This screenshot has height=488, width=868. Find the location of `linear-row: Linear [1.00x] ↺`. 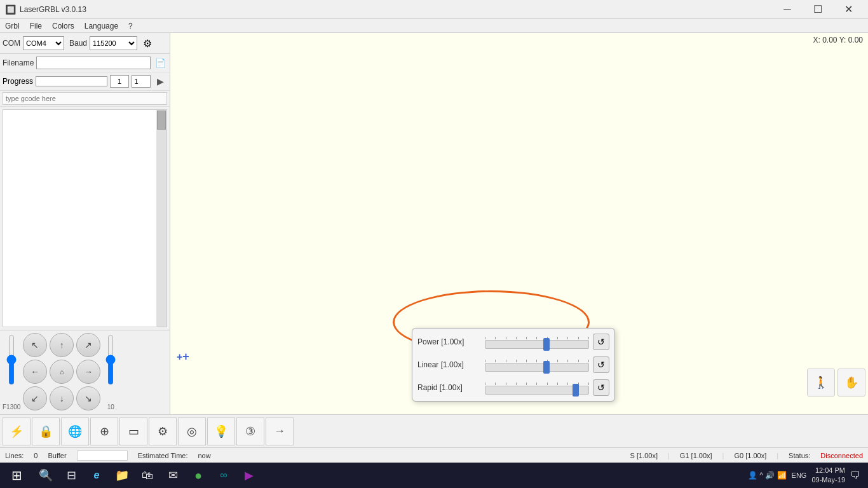

linear-row: Linear [1.00x] ↺ is located at coordinates (513, 365).